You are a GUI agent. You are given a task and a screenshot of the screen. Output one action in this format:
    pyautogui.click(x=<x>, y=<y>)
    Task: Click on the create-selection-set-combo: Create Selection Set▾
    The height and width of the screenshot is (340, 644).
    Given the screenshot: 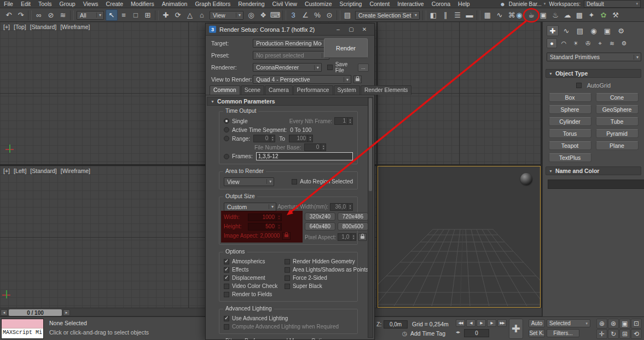 What is the action you would take?
    pyautogui.click(x=387, y=15)
    